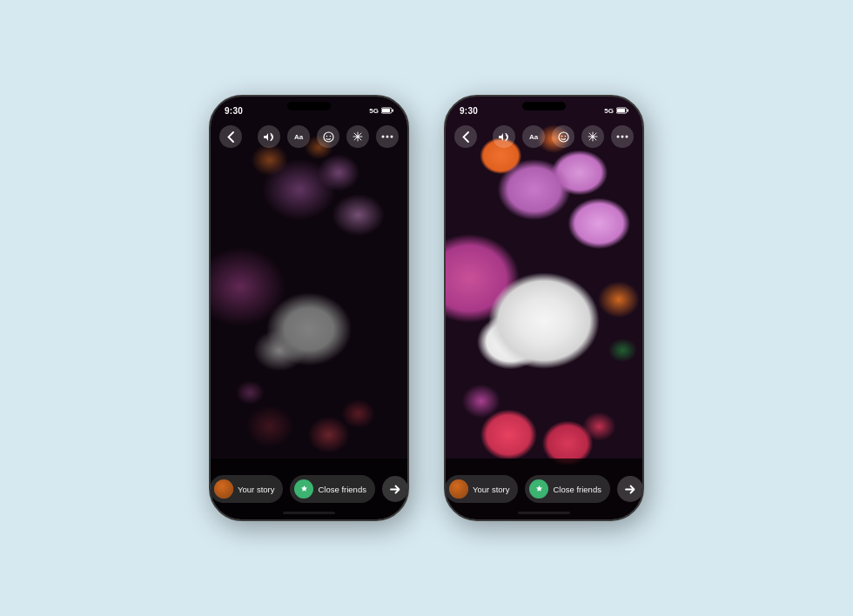  I want to click on sparkle-button-left, so click(358, 137).